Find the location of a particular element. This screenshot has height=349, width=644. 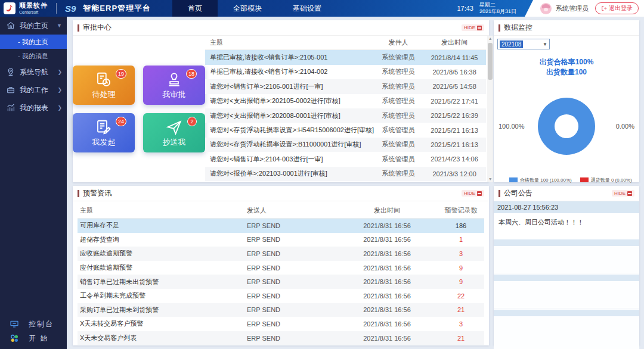

chevron-right-icon: ❯ is located at coordinates (60, 90).